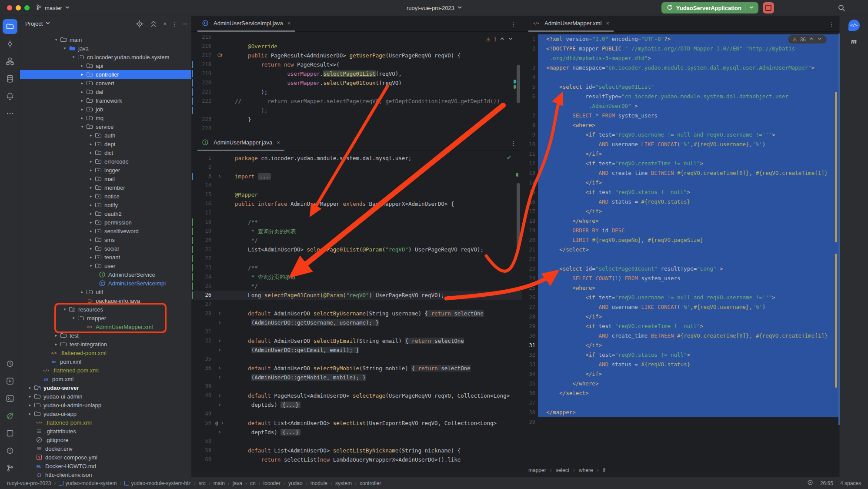  I want to click on tree-item-docker-howto-md: M↓Docker-HOWTO.md, so click(106, 466).